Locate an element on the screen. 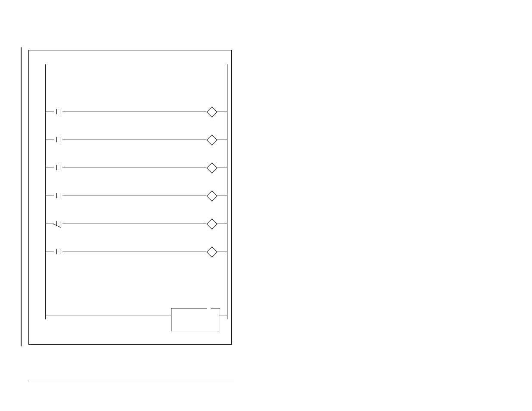 The width and height of the screenshot is (532, 411). left-margin-bar is located at coordinates (21, 197).